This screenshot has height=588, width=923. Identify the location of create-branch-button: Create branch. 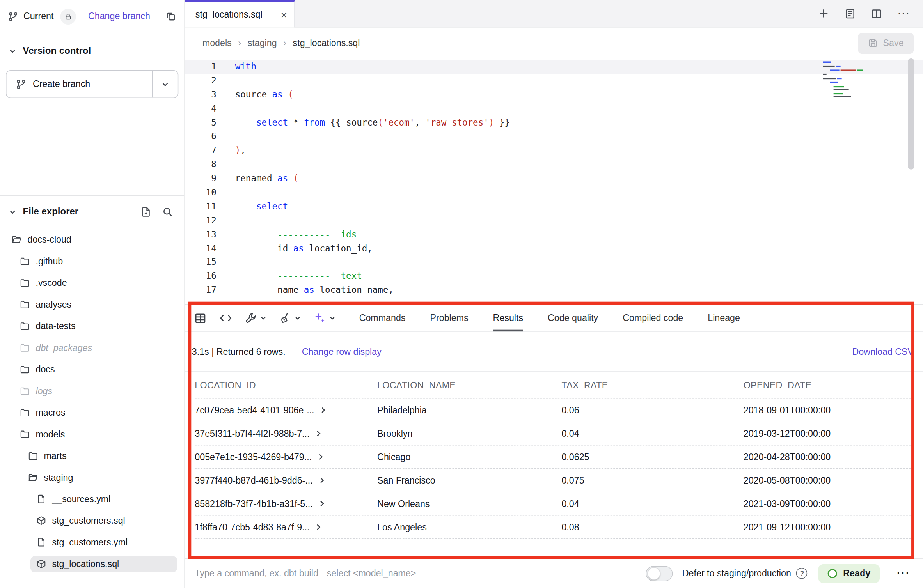
(92, 84).